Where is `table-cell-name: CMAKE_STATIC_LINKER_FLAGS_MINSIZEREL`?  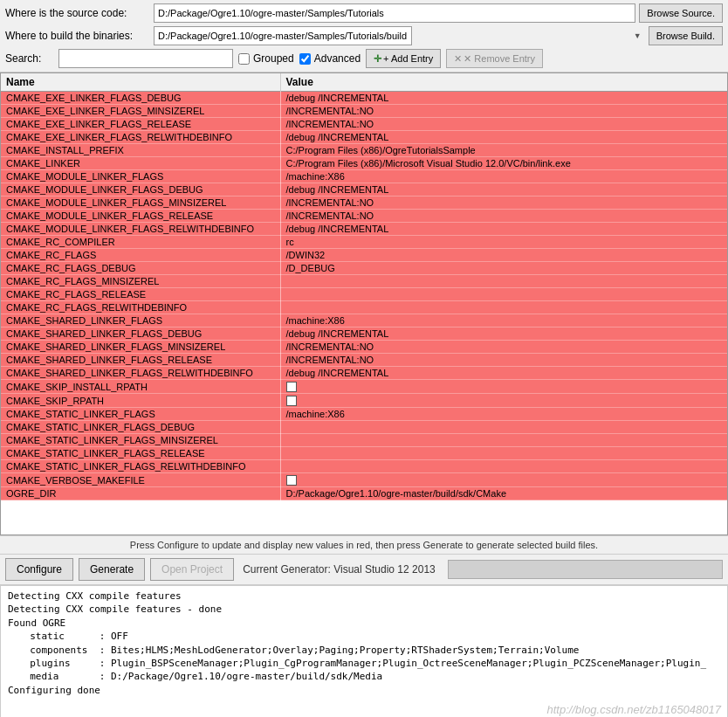 table-cell-name: CMAKE_STATIC_LINKER_FLAGS_MINSIZEREL is located at coordinates (141, 440).